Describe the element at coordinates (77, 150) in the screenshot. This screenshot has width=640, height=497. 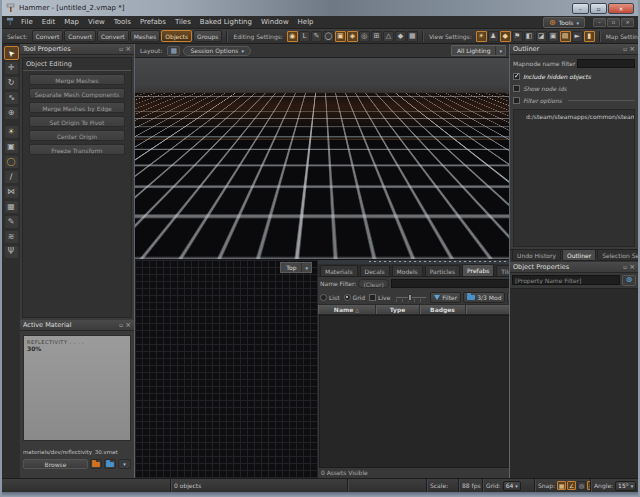
I see `tp-button-freeze-transform: Freeze Transform` at that location.